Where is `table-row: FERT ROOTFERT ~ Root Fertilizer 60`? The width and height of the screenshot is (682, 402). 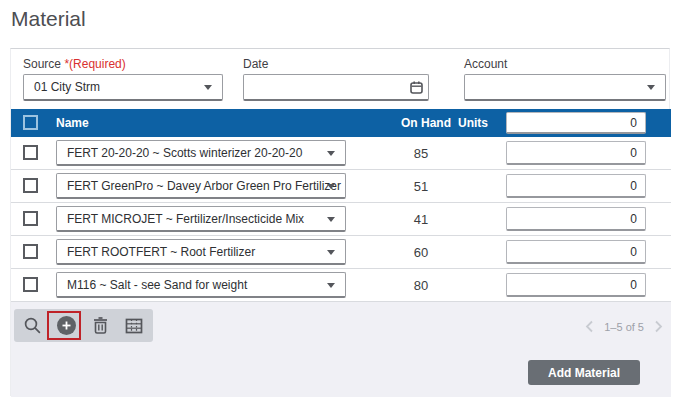 table-row: FERT ROOTFERT ~ Root Fertilizer 60 is located at coordinates (341, 252).